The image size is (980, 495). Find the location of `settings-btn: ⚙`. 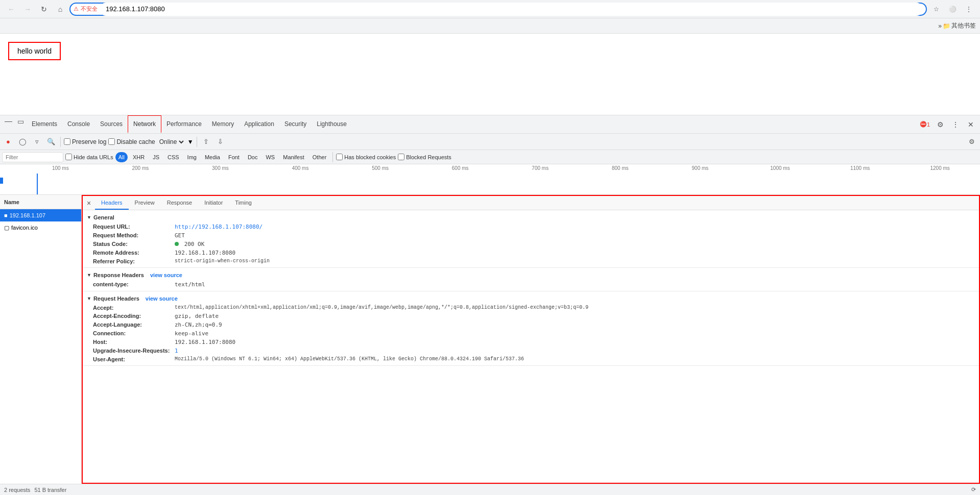

settings-btn: ⚙ is located at coordinates (940, 125).